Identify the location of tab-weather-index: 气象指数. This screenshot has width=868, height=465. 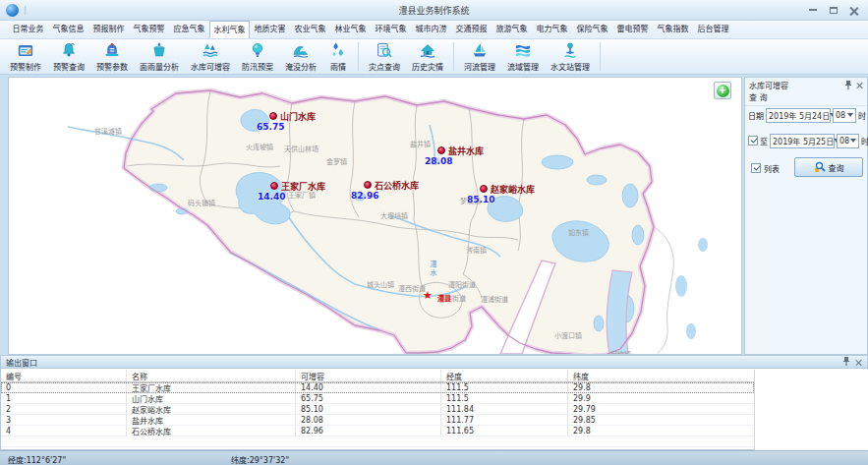
(672, 29).